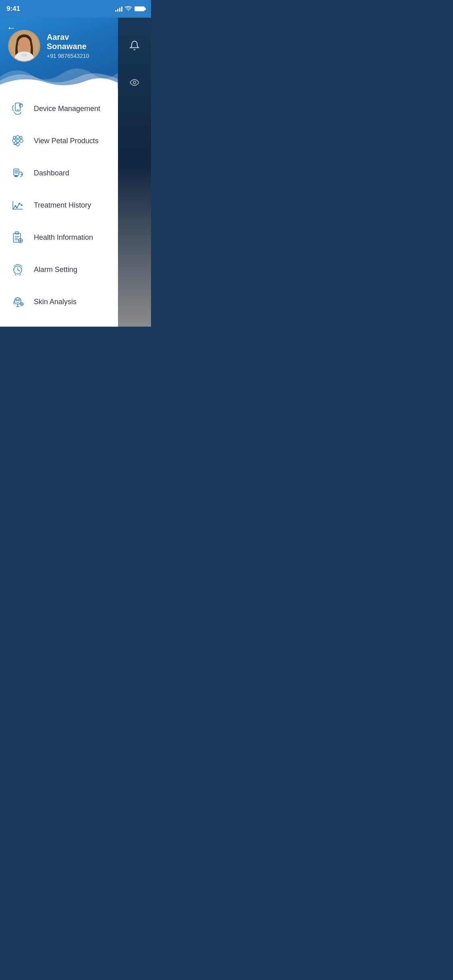  What do you see at coordinates (18, 173) in the screenshot?
I see `dashboard-icon` at bounding box center [18, 173].